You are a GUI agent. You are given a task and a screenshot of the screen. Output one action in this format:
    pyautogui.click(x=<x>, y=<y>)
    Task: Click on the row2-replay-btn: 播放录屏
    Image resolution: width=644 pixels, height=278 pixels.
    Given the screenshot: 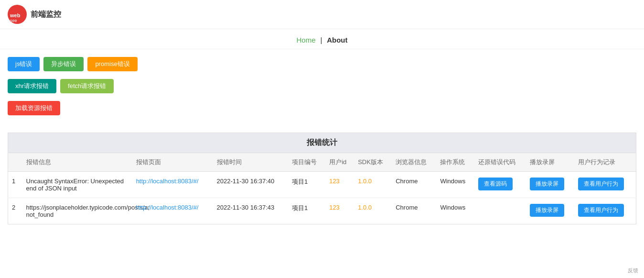 What is the action you would take?
    pyautogui.click(x=547, y=211)
    